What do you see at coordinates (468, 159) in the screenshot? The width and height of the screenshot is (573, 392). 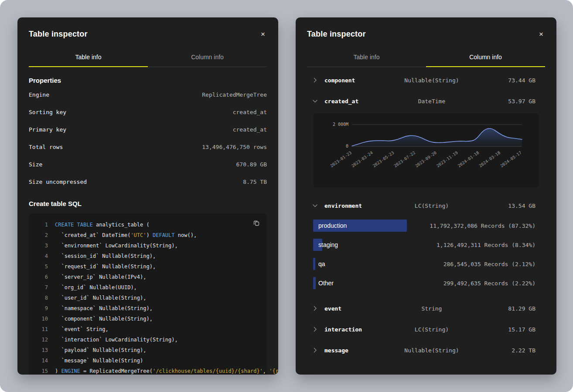 I see `svg-text: 2024-01-18` at bounding box center [468, 159].